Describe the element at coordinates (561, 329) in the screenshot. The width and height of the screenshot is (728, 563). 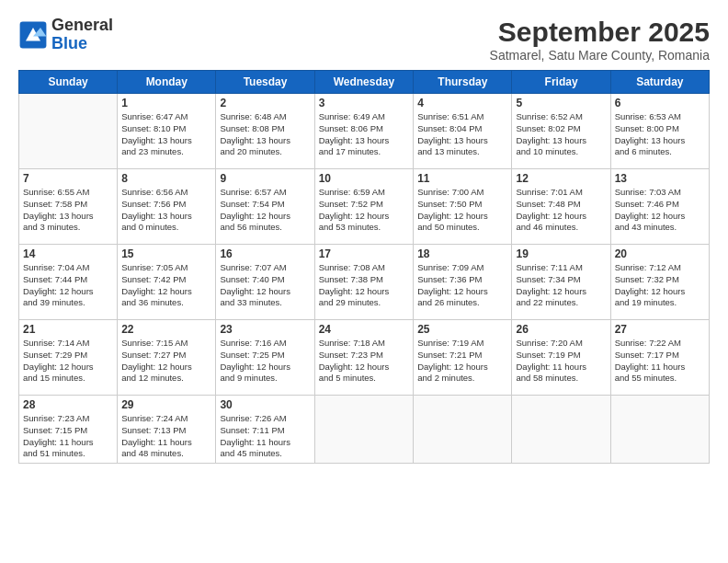
I see `day-number: 26` at that location.